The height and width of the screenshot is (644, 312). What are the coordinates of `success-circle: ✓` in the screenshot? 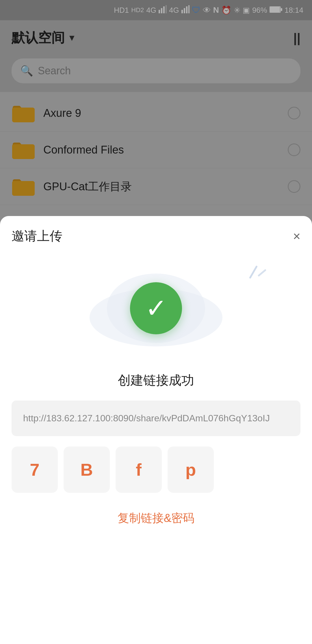 It's located at (156, 308).